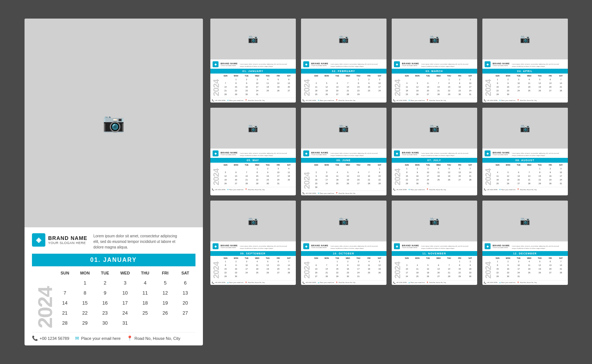 Image resolution: width=592 pixels, height=364 pixels. I want to click on small-cal-cell: 18, so click(337, 180).